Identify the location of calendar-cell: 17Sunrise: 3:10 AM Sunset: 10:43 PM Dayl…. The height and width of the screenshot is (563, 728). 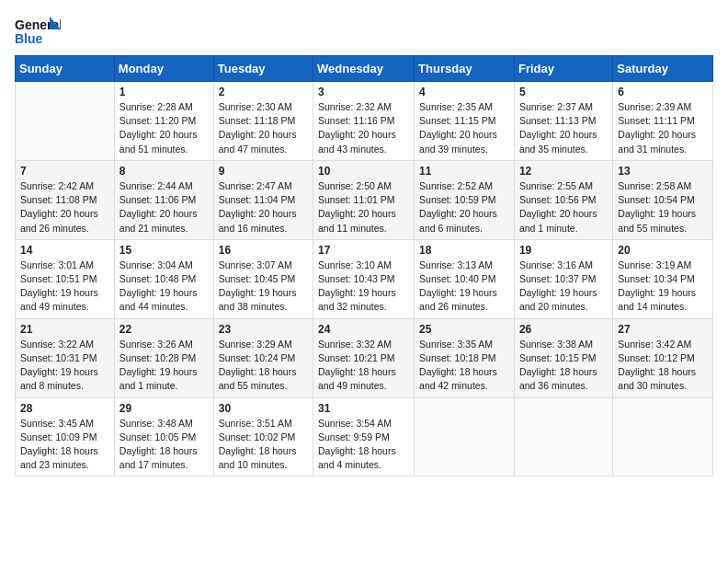
(364, 279).